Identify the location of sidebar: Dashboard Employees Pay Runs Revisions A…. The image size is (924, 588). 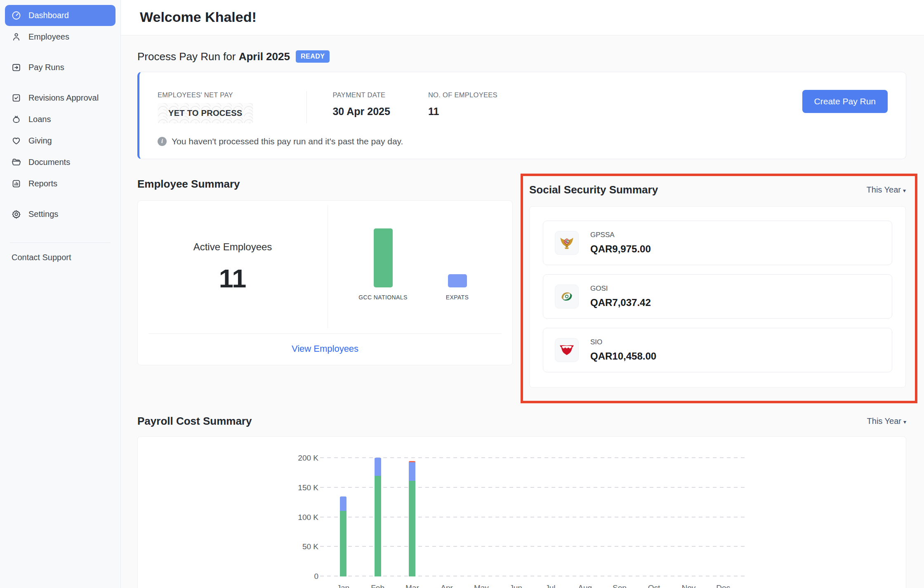
(60, 294).